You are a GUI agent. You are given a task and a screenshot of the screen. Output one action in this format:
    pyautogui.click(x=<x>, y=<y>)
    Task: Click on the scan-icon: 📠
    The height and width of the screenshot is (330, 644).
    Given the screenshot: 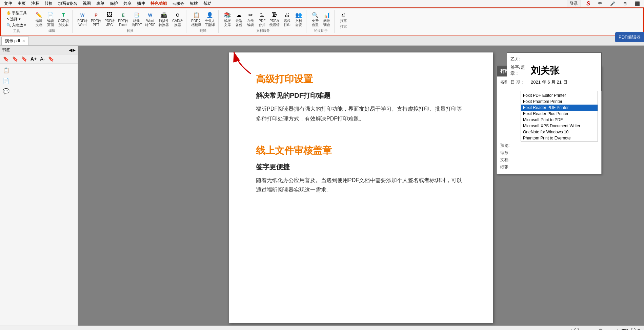 What is the action you would take?
    pyautogui.click(x=164, y=15)
    